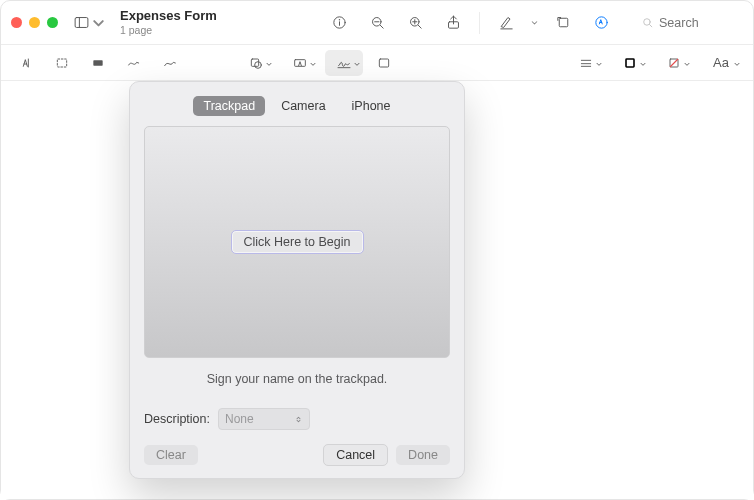 Image resolution: width=754 pixels, height=500 pixels. What do you see at coordinates (674, 63) in the screenshot?
I see `fill-square-icon` at bounding box center [674, 63].